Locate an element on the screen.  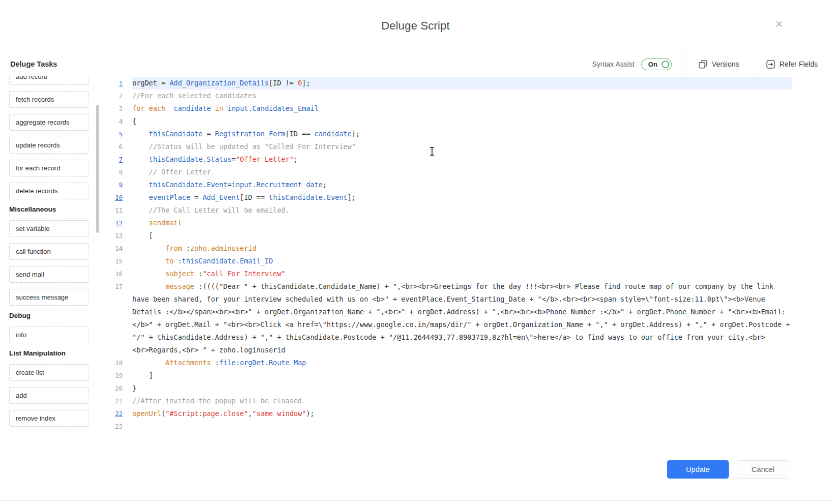
line-number: 7 is located at coordinates (113, 160).